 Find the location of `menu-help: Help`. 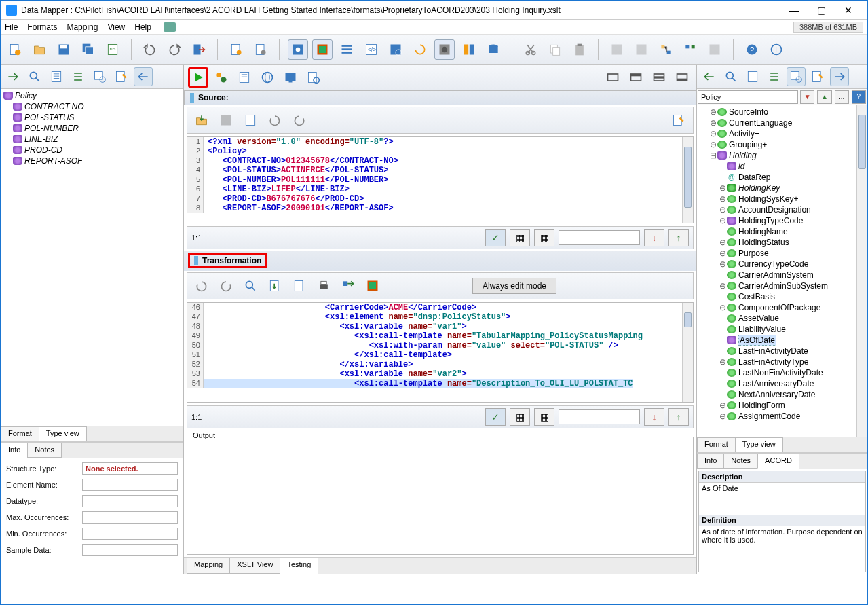

menu-help: Help is located at coordinates (143, 27).